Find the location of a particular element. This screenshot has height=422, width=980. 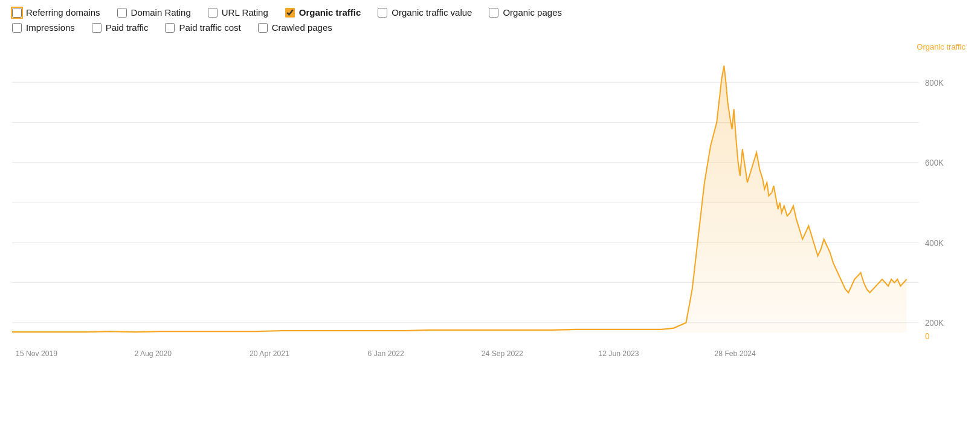

checkbox-url-rating is located at coordinates (213, 13).